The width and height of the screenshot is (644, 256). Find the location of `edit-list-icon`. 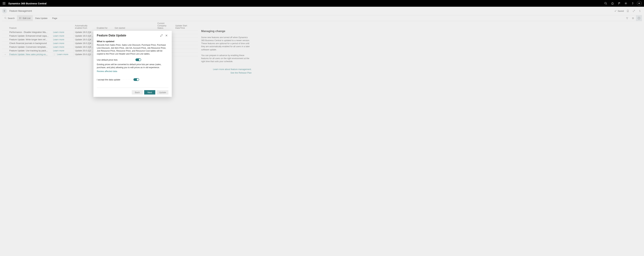

edit-list-icon is located at coordinates (20, 18).